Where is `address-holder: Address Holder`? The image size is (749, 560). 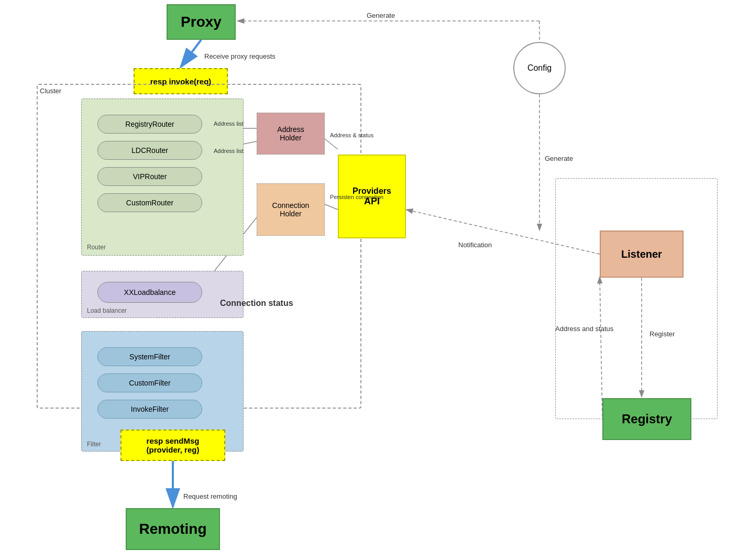 address-holder: Address Holder is located at coordinates (291, 134).